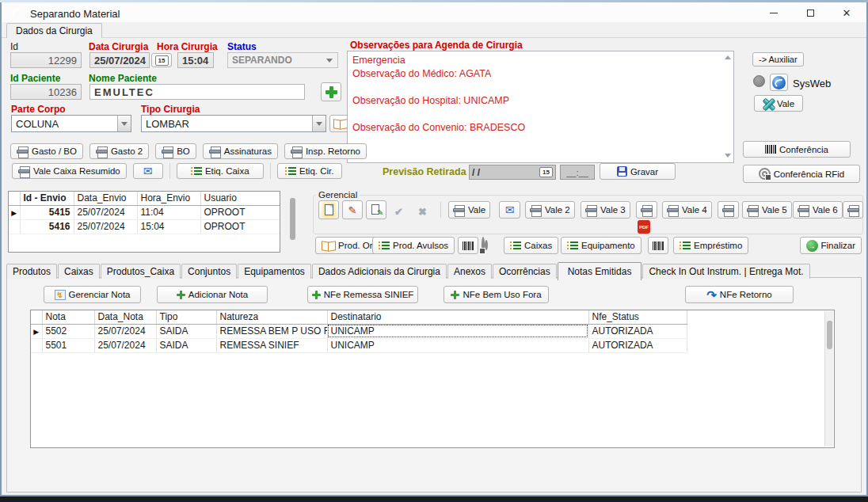  What do you see at coordinates (496, 295) in the screenshot?
I see `nfe-bem-uso-fora-button: NFe Bem Uso Fora` at bounding box center [496, 295].